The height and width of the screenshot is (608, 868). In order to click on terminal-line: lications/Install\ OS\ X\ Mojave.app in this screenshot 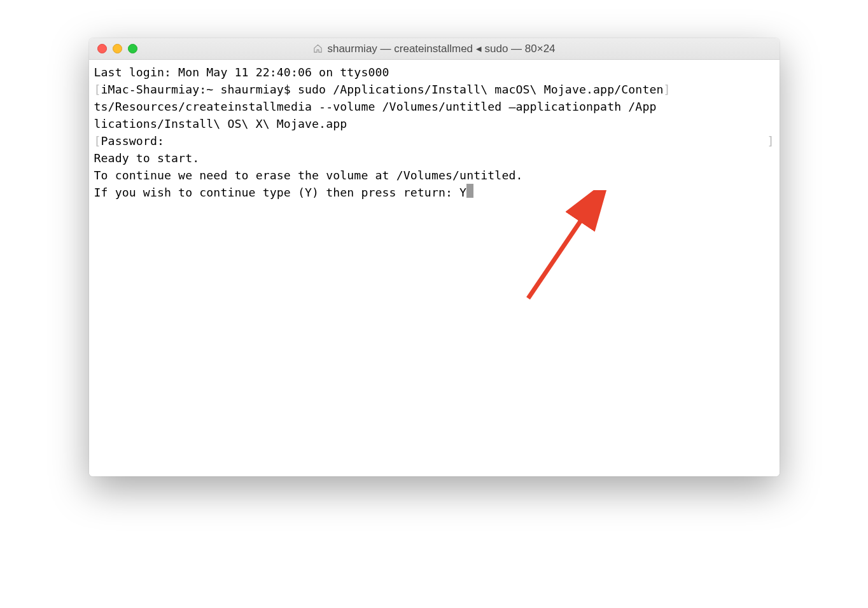, I will do `click(434, 123)`.